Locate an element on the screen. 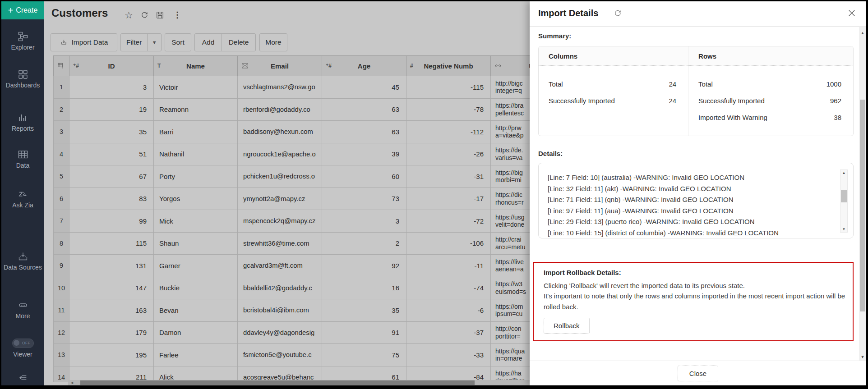  summary-stat-row: Imported With Warning38 is located at coordinates (771, 117).